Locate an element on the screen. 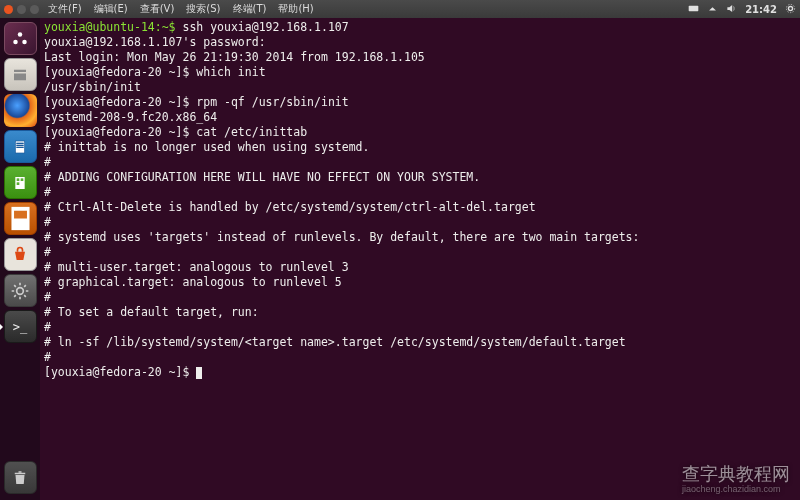 This screenshot has height=500, width=800. terminal-line: # systemd uses 'targets' instead of runl… is located at coordinates (420, 238).